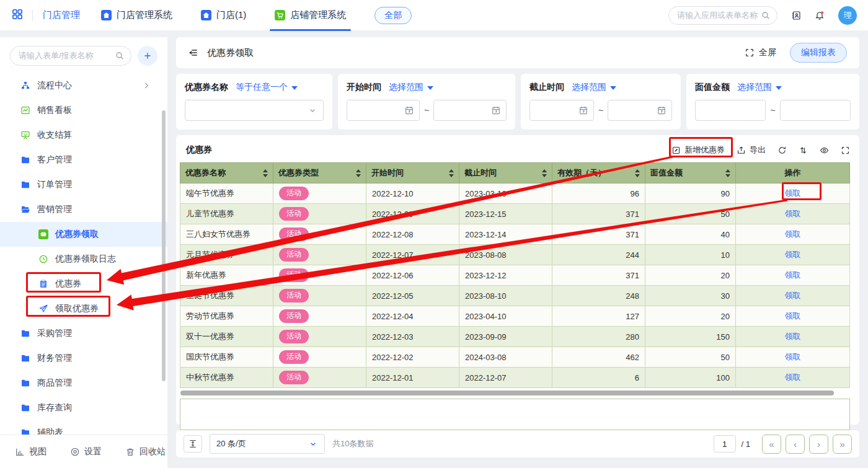  Describe the element at coordinates (223, 15) in the screenshot. I see `topbar-tab-1: 门店(1)` at that location.